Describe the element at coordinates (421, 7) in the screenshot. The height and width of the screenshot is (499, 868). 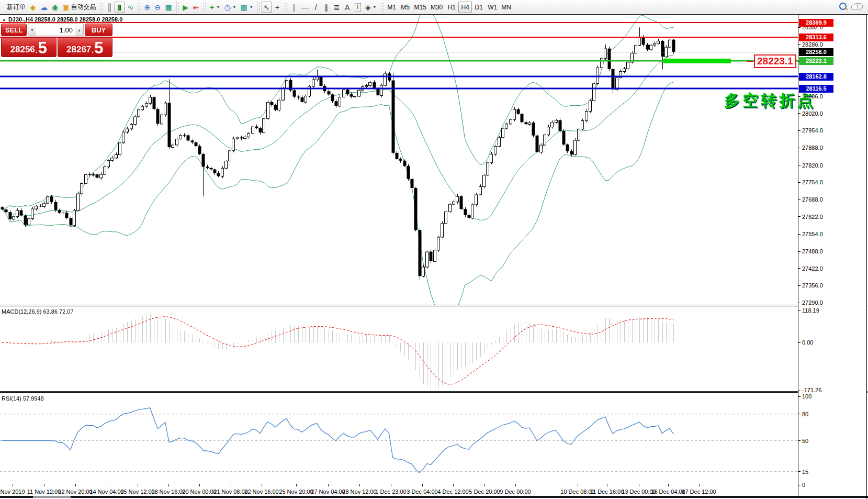
I see `timeframe-m15: M15` at that location.